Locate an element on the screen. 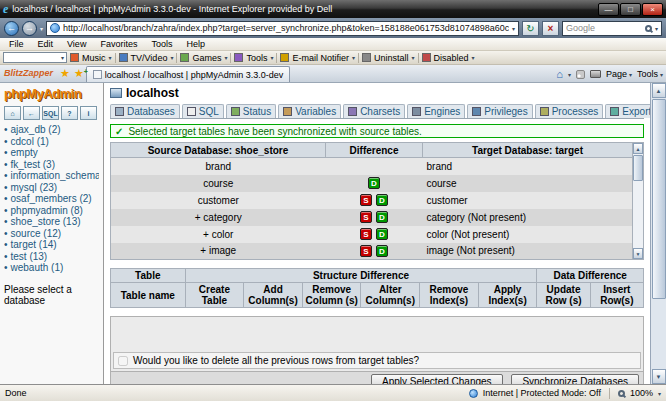  db-item-osaf-members-2: •osaf_members (2) is located at coordinates (52, 199).